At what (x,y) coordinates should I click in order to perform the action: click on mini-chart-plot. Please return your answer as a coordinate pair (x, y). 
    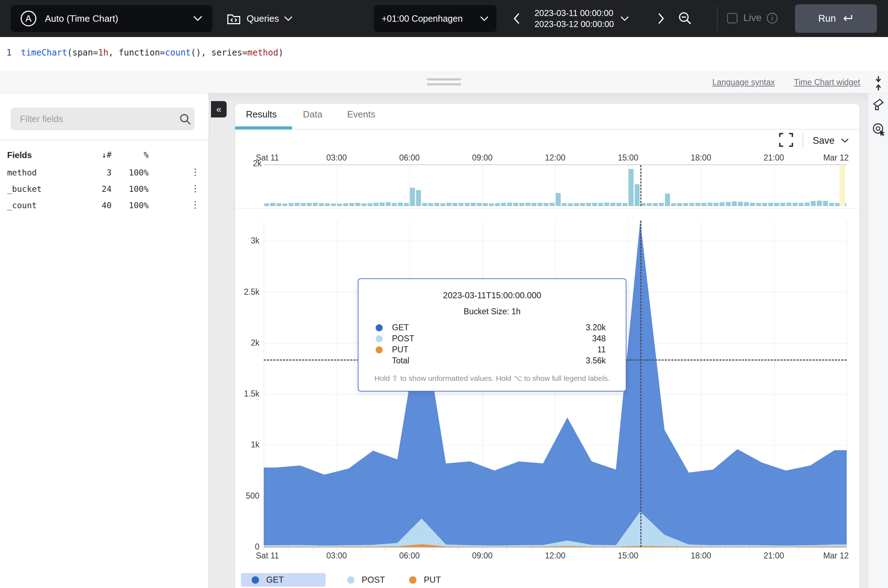
    Looking at the image, I should click on (555, 185).